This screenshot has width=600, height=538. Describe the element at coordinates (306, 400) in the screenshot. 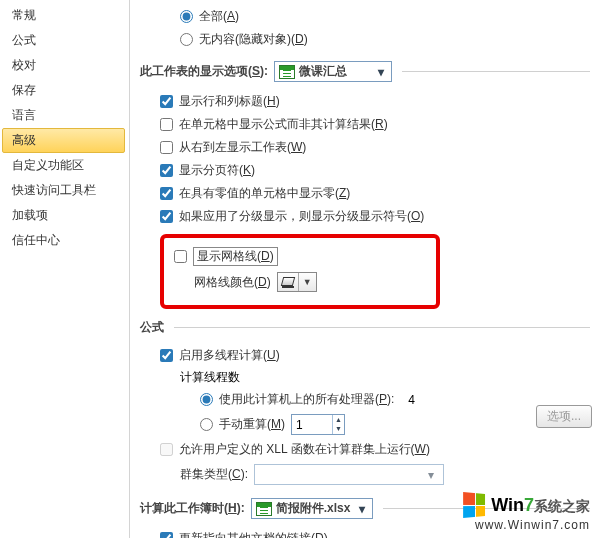

I see `radio-threads-all-label: 使用此计算机上的所有处理器(P):` at that location.